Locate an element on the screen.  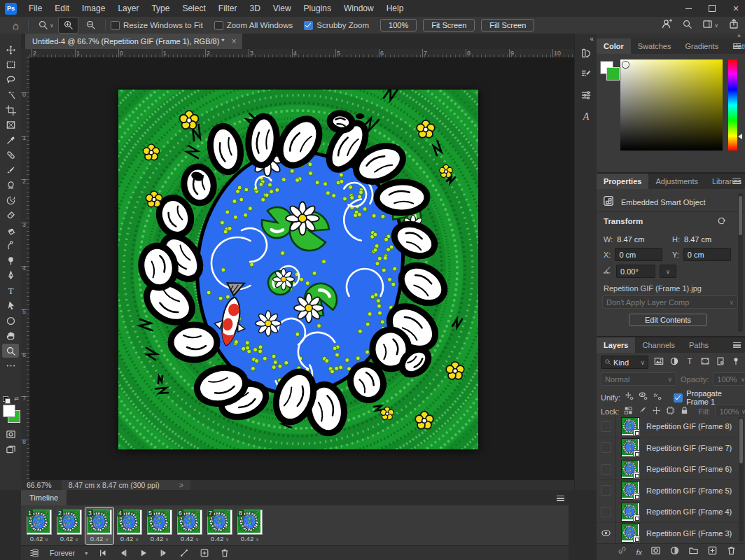
menu-plugins: Plugins is located at coordinates (318, 8).